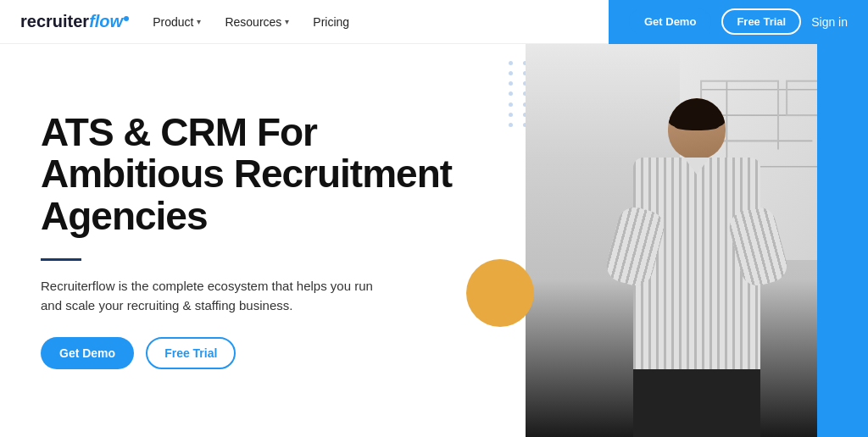 This screenshot has height=437, width=868. Describe the element at coordinates (173, 22) in the screenshot. I see `nav-product-label: Product` at that location.